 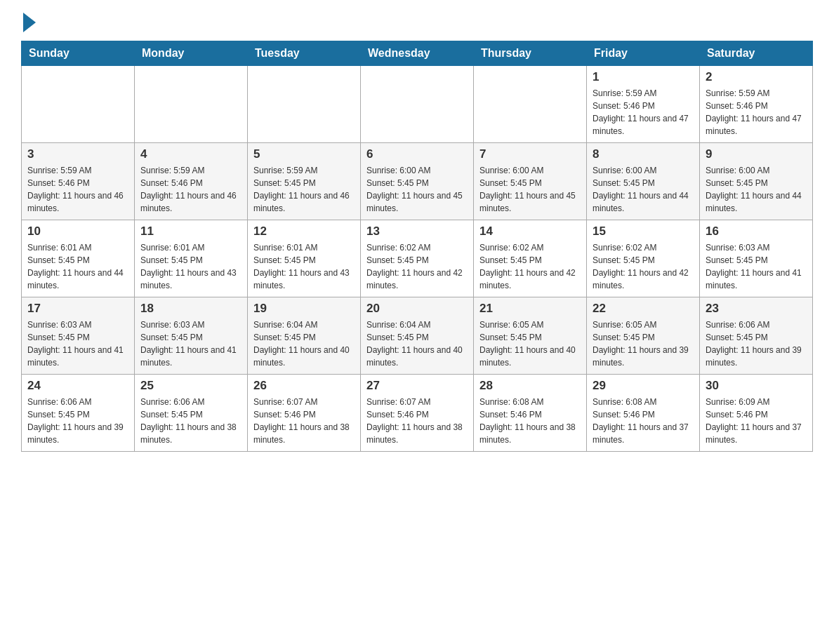 I want to click on day-number: 25, so click(x=191, y=386).